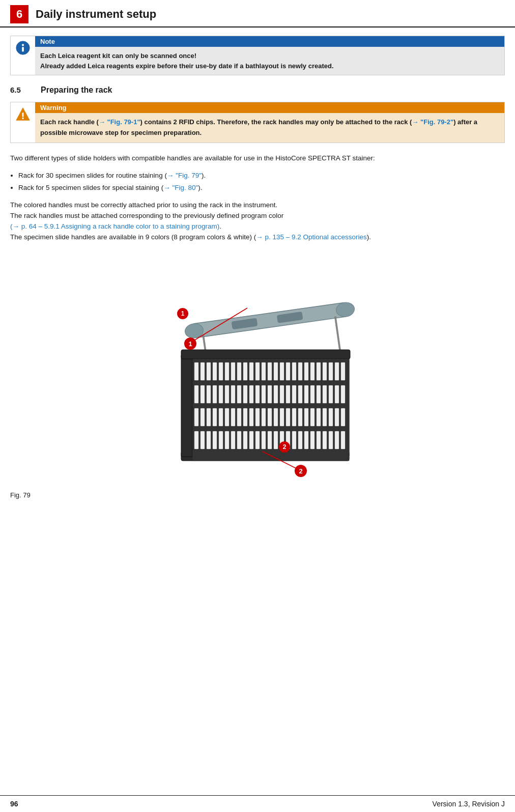  I want to click on note-icon-col, so click(23, 55).